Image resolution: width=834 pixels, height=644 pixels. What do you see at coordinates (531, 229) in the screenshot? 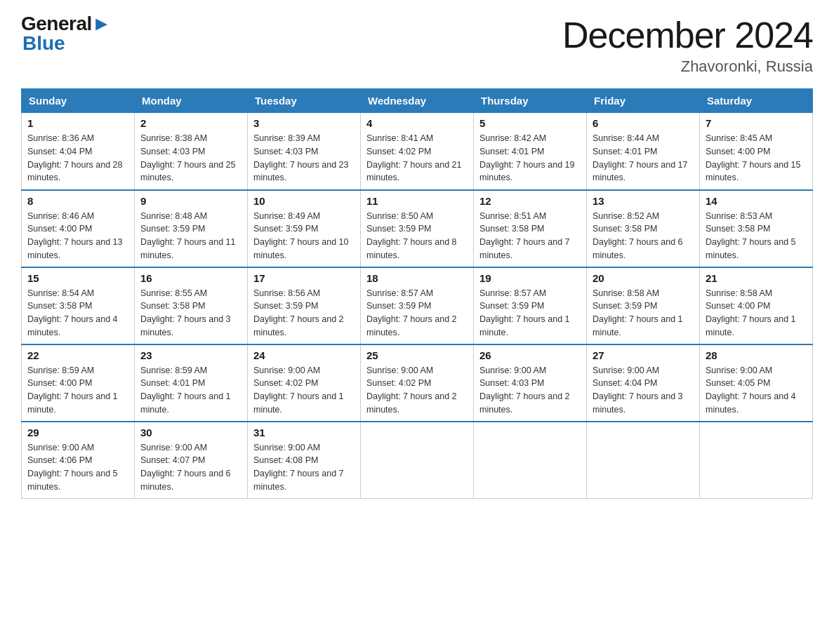
I see `calendar-cell: 12Sunrise: 8:51 AMSunset: 3:58 PMDayligh…` at bounding box center [531, 229].